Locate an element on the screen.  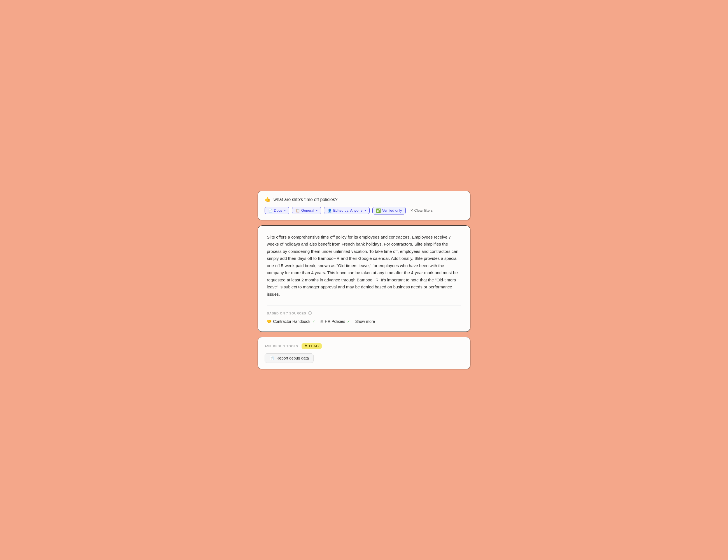
flag-badge-label: FLAG is located at coordinates (314, 346).